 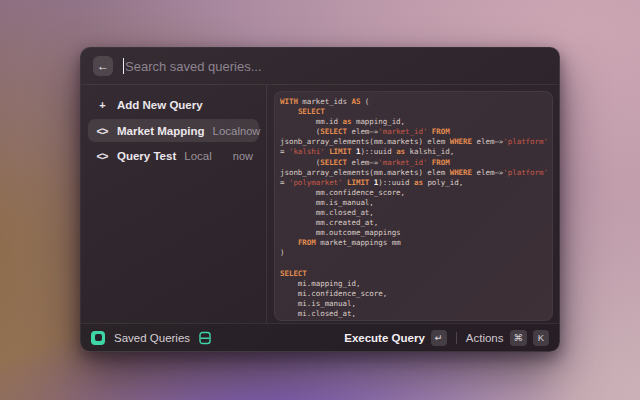 What do you see at coordinates (414, 183) in the screenshot?
I see `code-line: = 'polymarket' LIMIT 1)::uuid as poly_id…` at bounding box center [414, 183].